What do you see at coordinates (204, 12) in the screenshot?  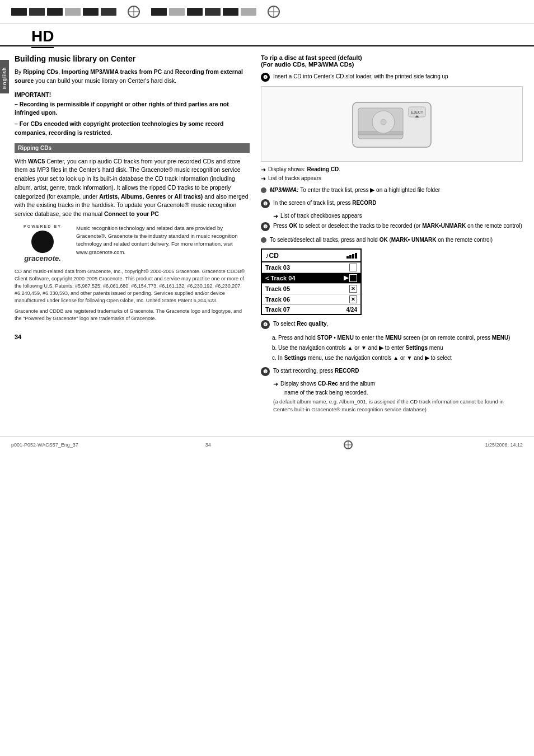 I see `top-bar-right-blocks` at bounding box center [204, 12].